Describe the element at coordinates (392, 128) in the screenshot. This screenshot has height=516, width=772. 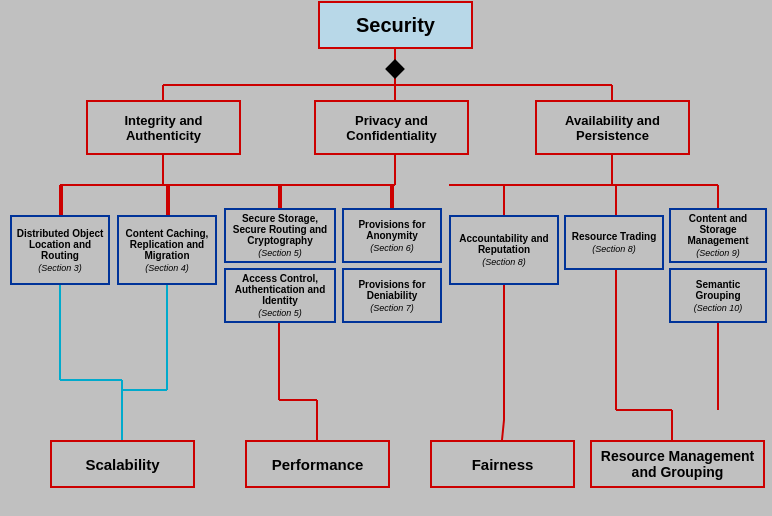
I see `privacy-node: Privacy andConfidentiality` at that location.